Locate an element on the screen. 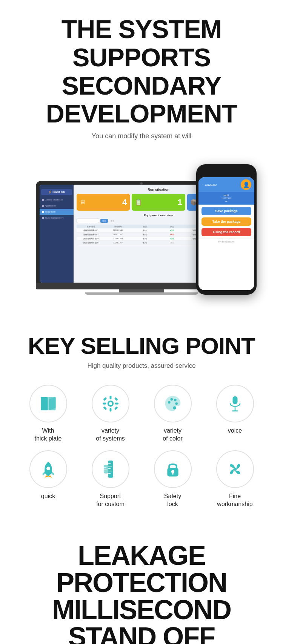  phone-call-number: ← 13122342 is located at coordinates (209, 185).